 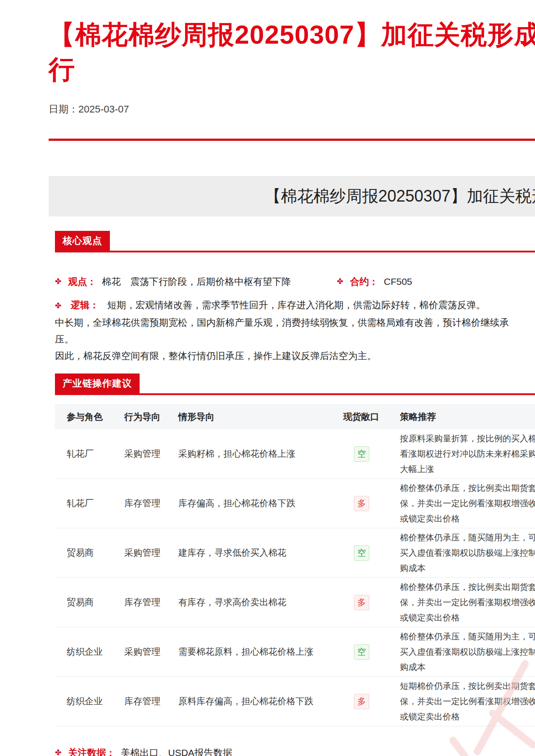 I want to click on cell-situation: 有库存，寻求高价卖出棉花, so click(x=261, y=602).